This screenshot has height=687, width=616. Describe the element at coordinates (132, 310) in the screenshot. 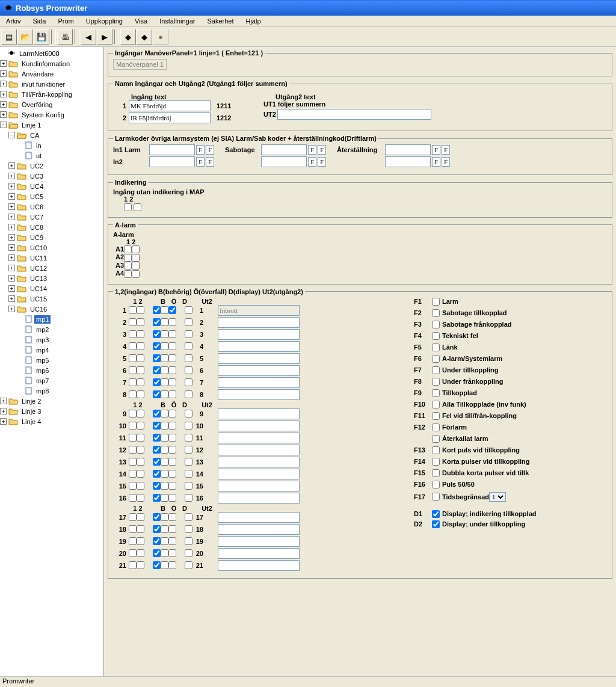

I see `r1-1-checkbox` at that location.